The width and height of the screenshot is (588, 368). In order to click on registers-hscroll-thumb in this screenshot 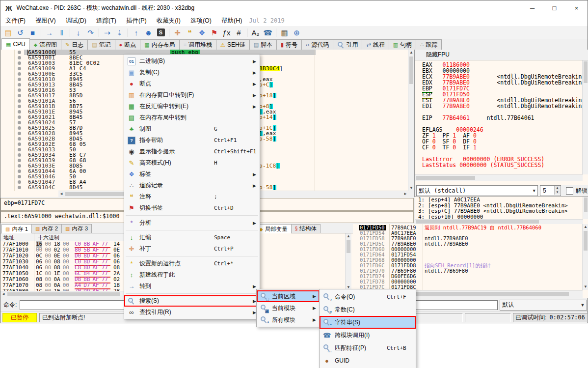, I will do `click(446, 178)`.